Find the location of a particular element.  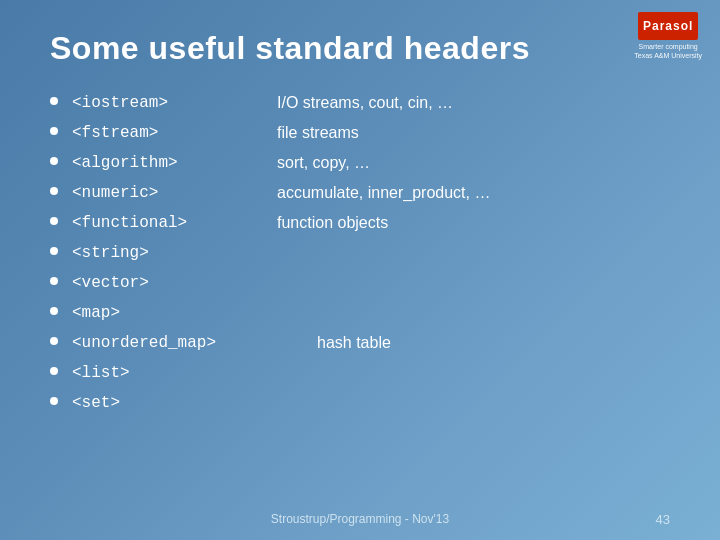

list-item: <map> is located at coordinates (360, 313).